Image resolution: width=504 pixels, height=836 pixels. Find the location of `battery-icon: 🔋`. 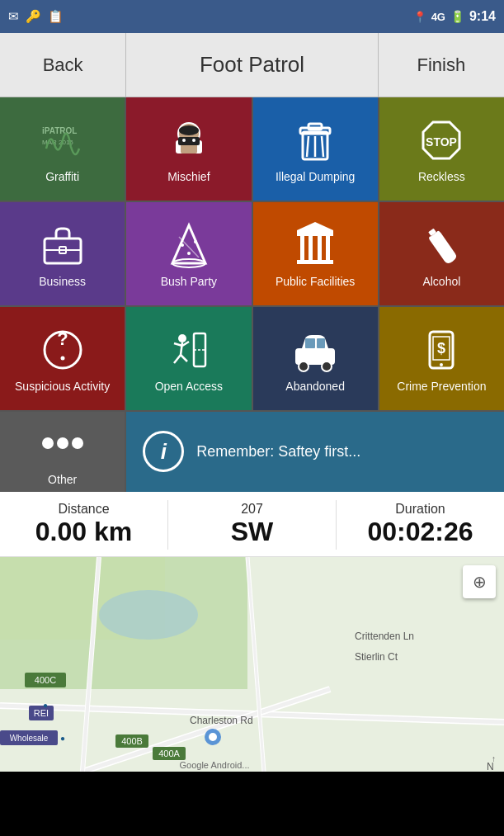

battery-icon: 🔋 is located at coordinates (457, 17).